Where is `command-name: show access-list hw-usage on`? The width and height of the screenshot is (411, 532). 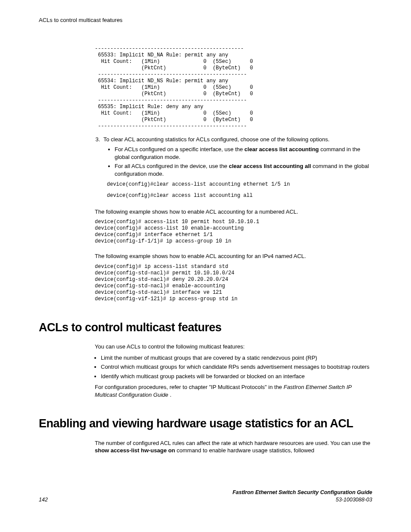
command-name: show access-list hw-usage on is located at coordinates (135, 451).